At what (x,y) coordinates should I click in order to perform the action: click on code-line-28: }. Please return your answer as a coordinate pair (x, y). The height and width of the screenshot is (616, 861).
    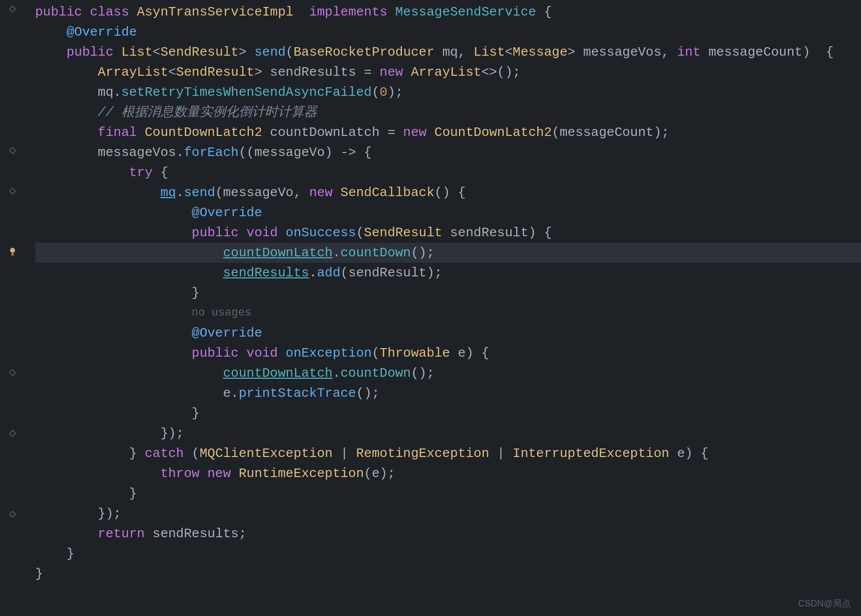
    Looking at the image, I should click on (448, 554).